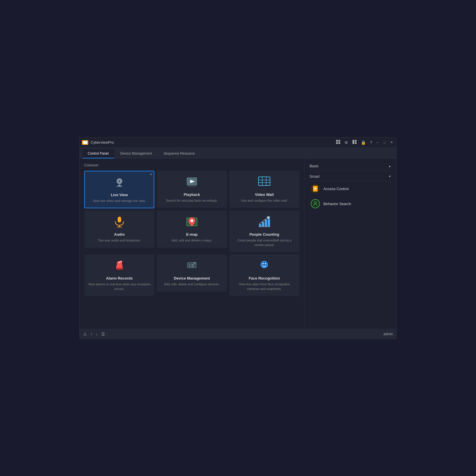 This screenshot has height=476, width=476. Describe the element at coordinates (315, 204) in the screenshot. I see `behavior-search-icon` at that location.